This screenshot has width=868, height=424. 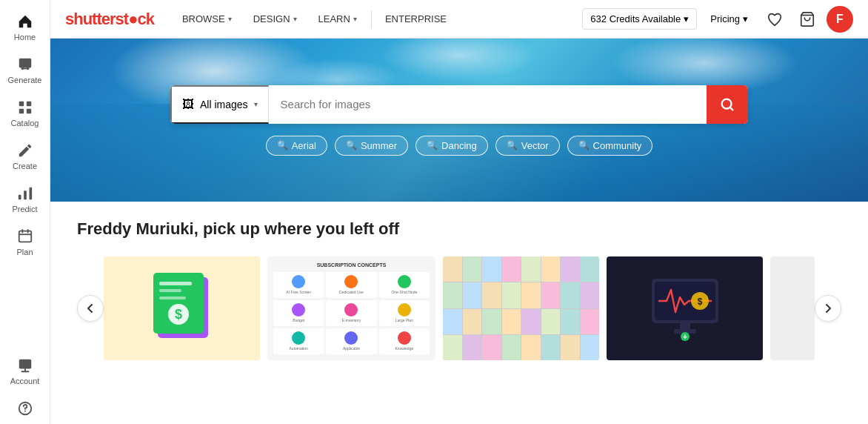 What do you see at coordinates (110, 19) in the screenshot?
I see `logo: shutterst●ck` at bounding box center [110, 19].